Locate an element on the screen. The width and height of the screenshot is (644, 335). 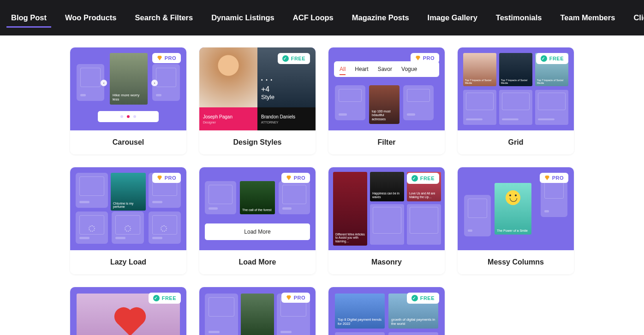
card-thumbnail: ✓FREE Joseph PaganDesigner • • • +4Style… is located at coordinates (257, 89).